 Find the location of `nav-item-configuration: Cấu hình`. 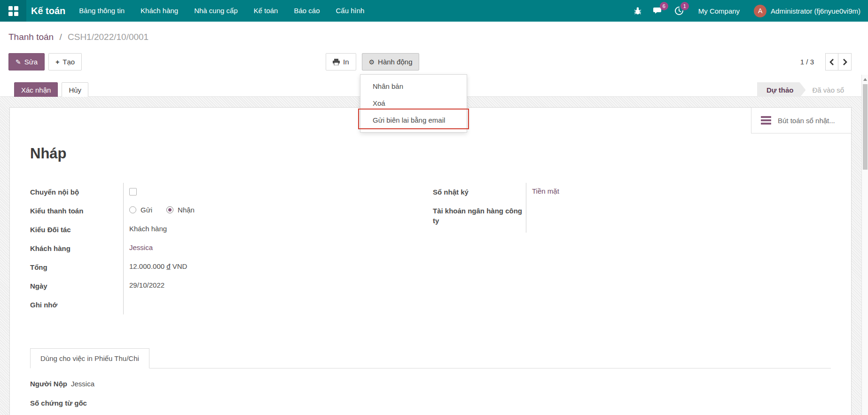

nav-item-configuration: Cấu hình is located at coordinates (351, 11).